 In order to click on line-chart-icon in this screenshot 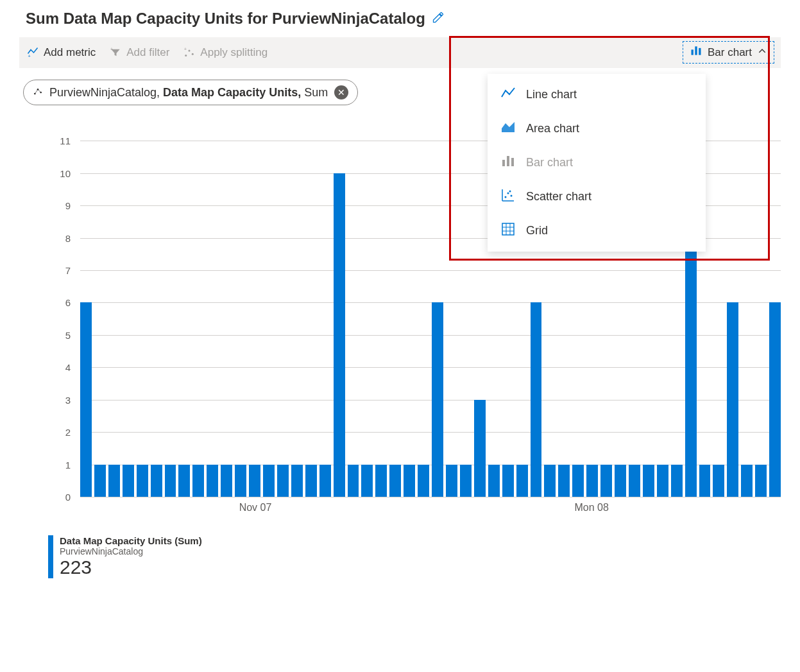, I will do `click(508, 95)`.